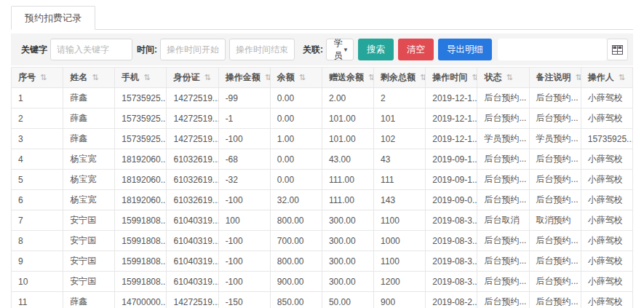  I want to click on table-row: 5杨宝宽18192060...61032619...-320.00111.001…, so click(322, 180).